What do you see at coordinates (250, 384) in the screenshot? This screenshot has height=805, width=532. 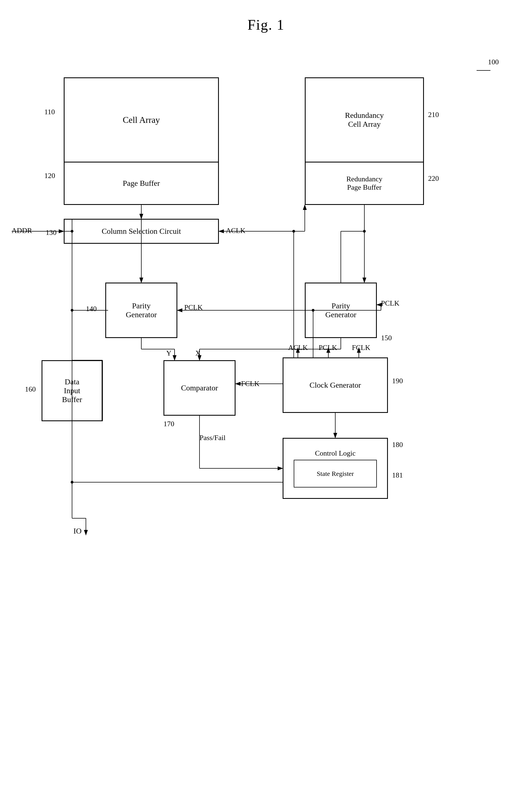 I see `fclk-comp-label: FCLK` at bounding box center [250, 384].